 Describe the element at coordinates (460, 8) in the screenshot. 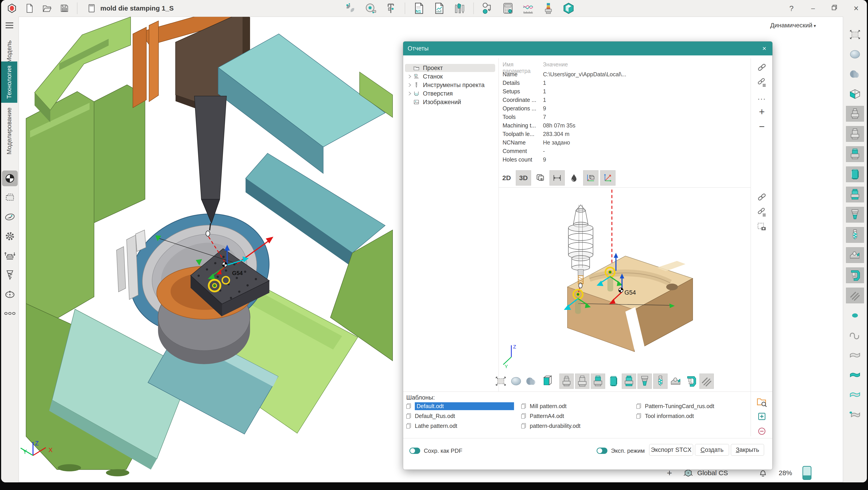

I see `tools-library-icon` at that location.